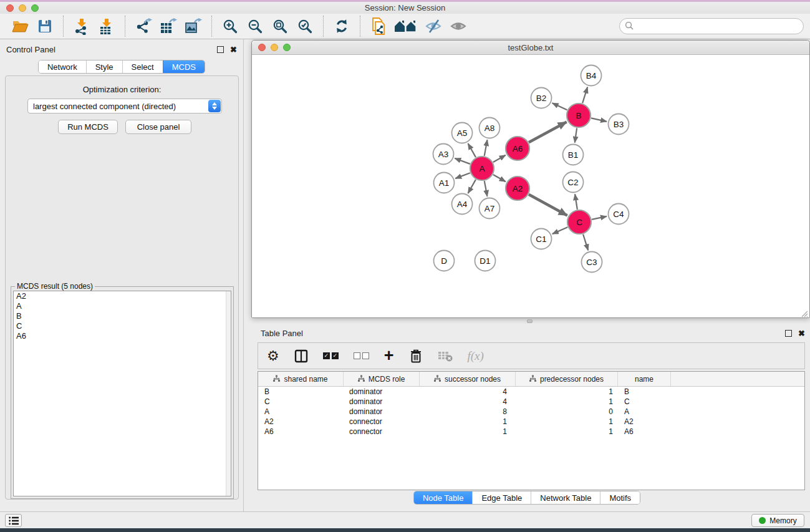  What do you see at coordinates (531, 412) in the screenshot?
I see `table-row: Adominator80A` at bounding box center [531, 412].